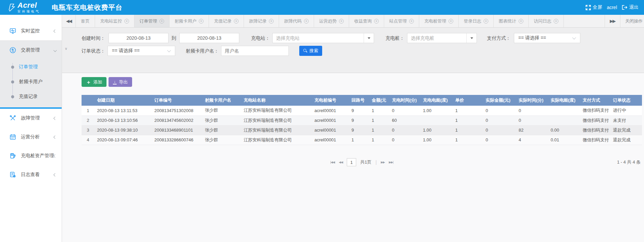 Image resolution: width=644 pixels, height=242 pixels. I want to click on tabs-scroll-left-icon: ◀◀, so click(69, 21).